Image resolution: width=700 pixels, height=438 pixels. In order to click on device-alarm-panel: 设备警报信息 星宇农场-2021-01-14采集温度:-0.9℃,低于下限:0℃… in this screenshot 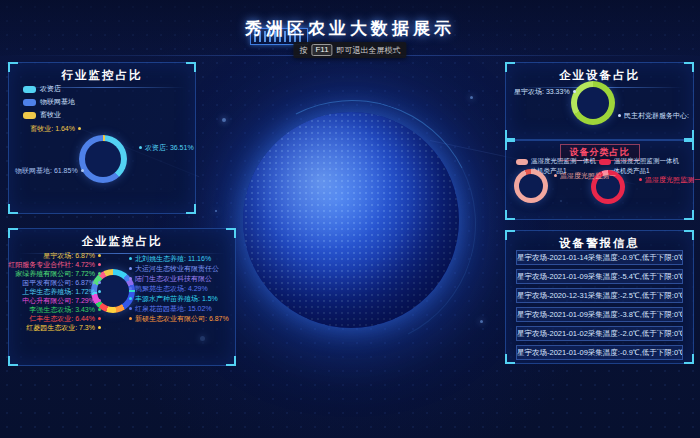, I will do `click(600, 297)`.